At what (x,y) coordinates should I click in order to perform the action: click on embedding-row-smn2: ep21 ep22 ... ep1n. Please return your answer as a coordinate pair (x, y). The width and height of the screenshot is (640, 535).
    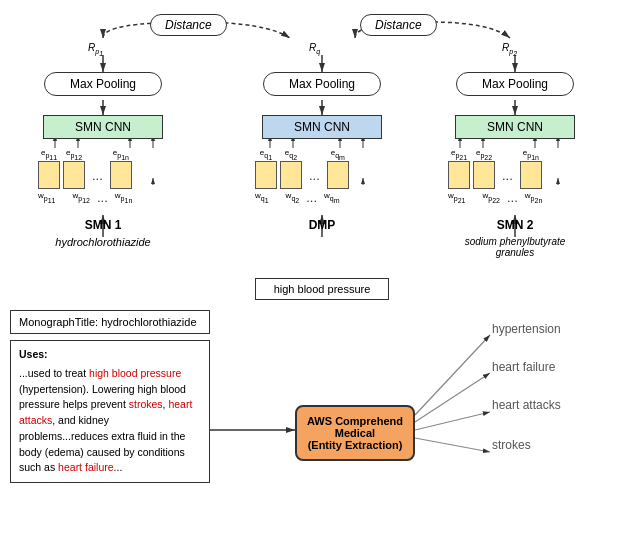
    Looking at the image, I should click on (495, 168).